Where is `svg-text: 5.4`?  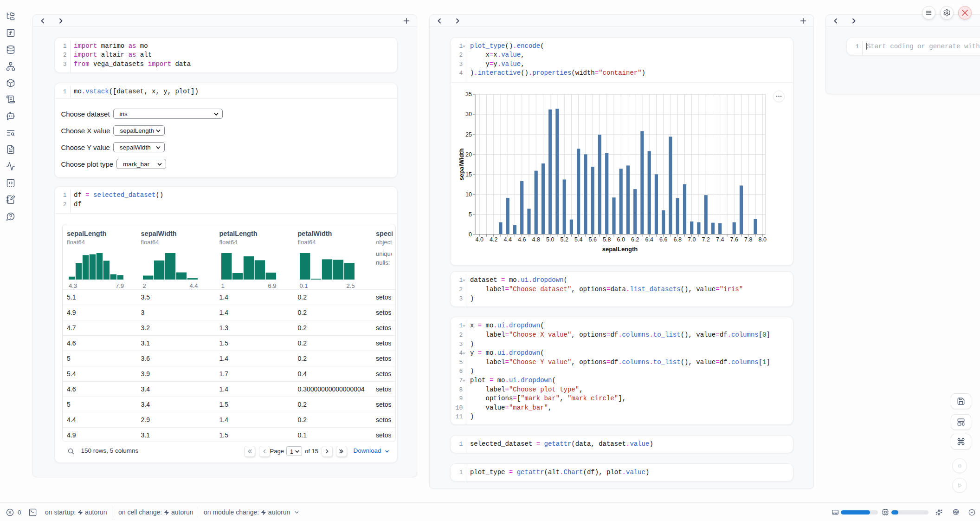
svg-text: 5.4 is located at coordinates (578, 239).